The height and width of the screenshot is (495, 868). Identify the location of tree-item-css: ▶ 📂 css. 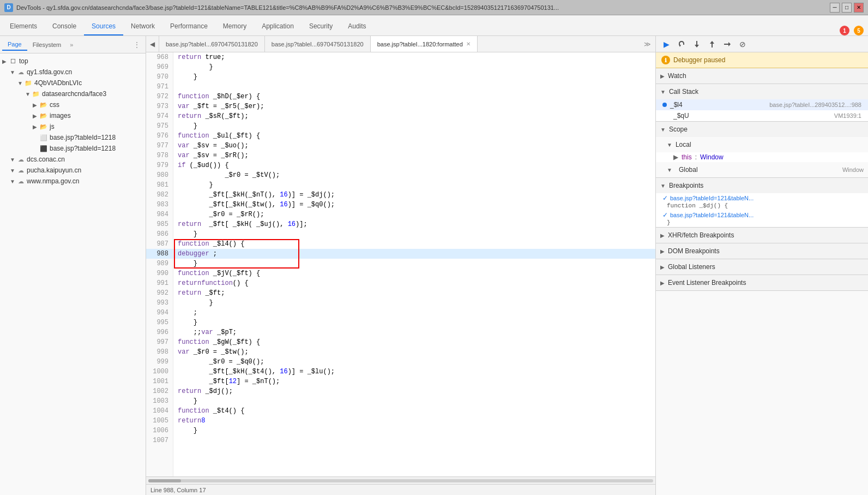
(73, 105).